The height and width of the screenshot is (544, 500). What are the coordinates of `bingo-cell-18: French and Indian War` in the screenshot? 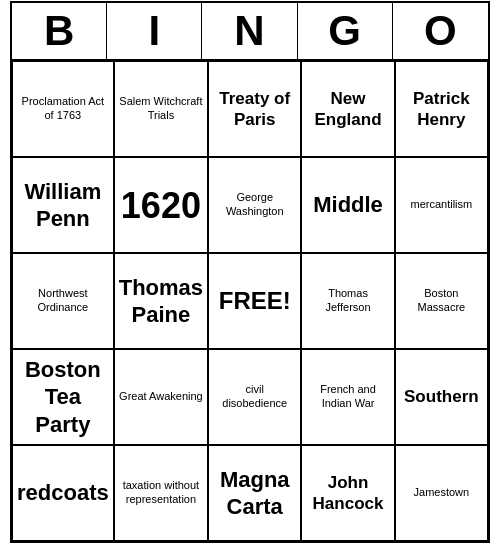 It's located at (348, 397).